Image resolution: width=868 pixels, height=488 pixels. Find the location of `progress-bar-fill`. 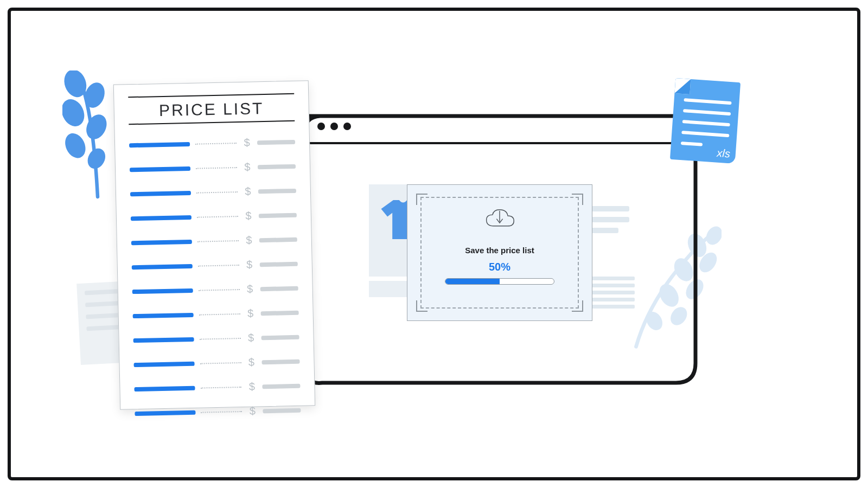

progress-bar-fill is located at coordinates (473, 281).